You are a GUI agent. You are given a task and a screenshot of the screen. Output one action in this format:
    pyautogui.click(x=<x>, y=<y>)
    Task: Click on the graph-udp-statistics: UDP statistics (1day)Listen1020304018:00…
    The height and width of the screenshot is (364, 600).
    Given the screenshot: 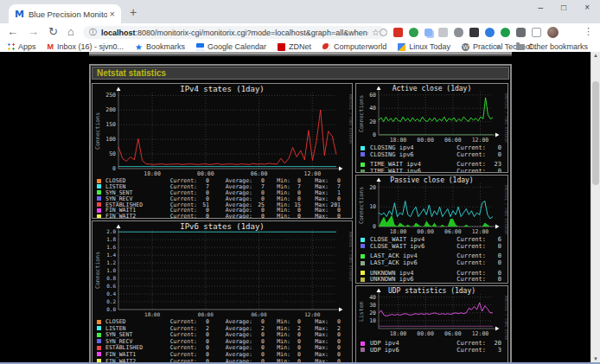 What is the action you would take?
    pyautogui.click(x=432, y=325)
    